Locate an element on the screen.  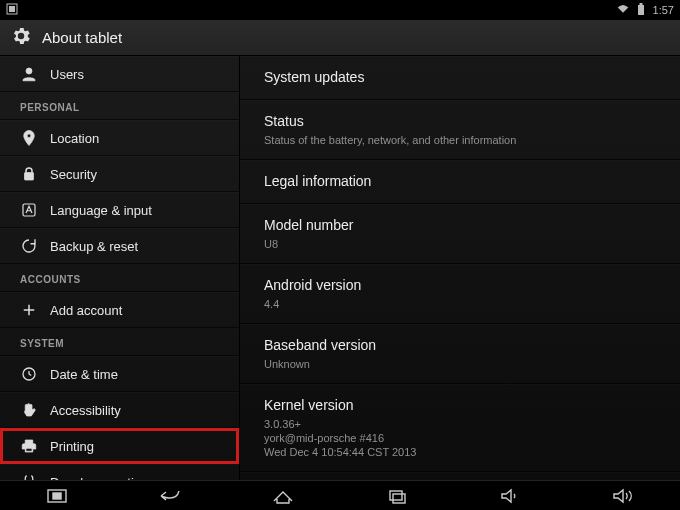
sidebar-item-label: Language & input is located at coordinates (101, 210).